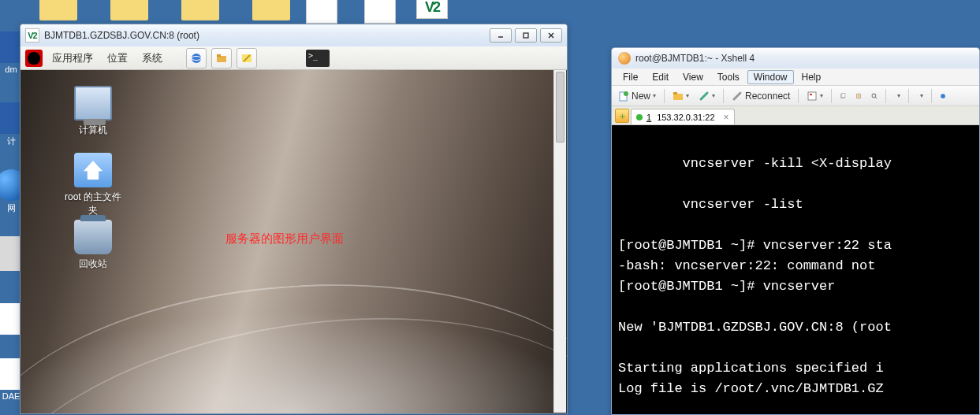 Image resolution: width=980 pixels, height=415 pixels. Describe the element at coordinates (706, 96) in the screenshot. I see `connect-button: ▾` at that location.